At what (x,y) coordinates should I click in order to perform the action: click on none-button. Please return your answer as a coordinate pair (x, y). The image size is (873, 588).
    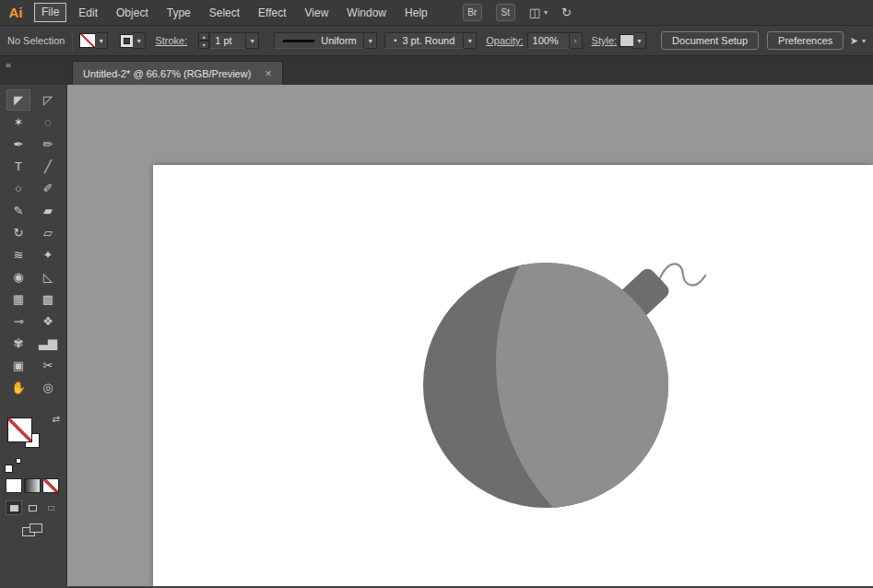
    Looking at the image, I should click on (51, 486).